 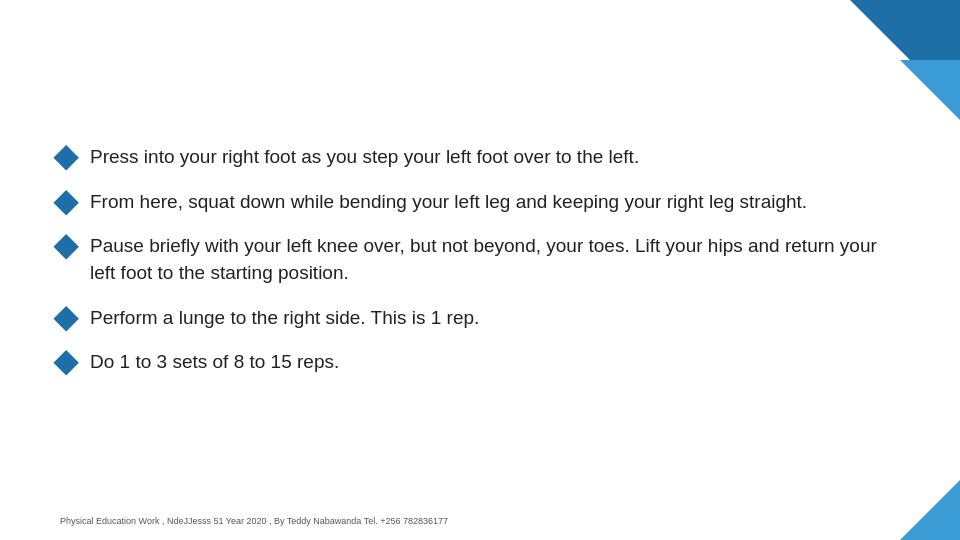 I want to click on list-item: Do 1 to 3 sets of 8 to 15 reps., so click(x=480, y=362).